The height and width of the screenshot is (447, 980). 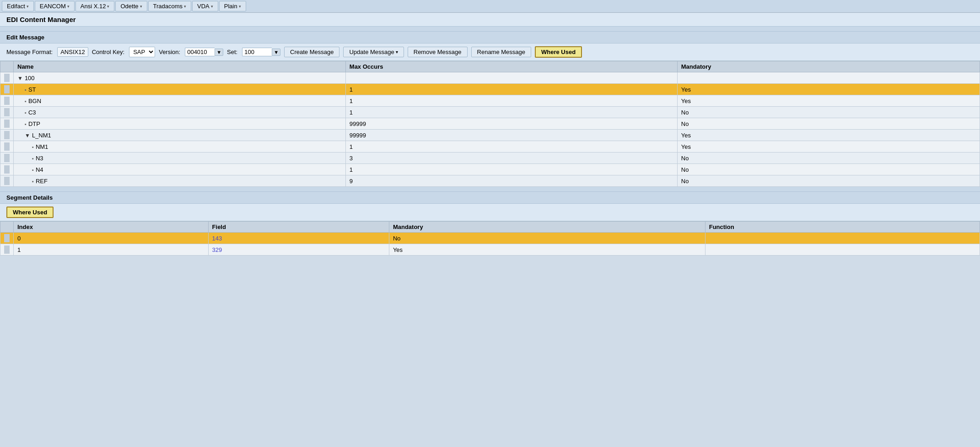 I want to click on menu-plain-arrow: ▾, so click(x=240, y=6).